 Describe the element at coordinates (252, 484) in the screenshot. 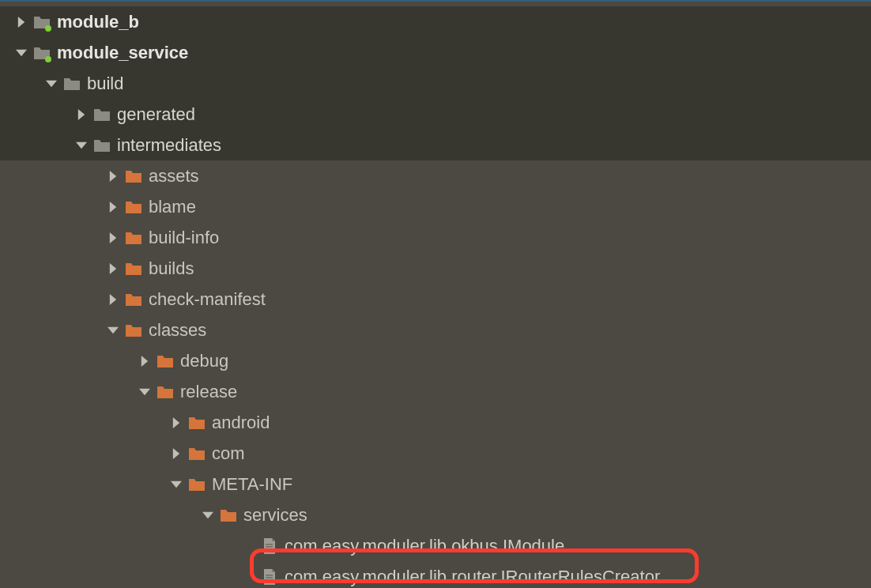

I see `tree-label: META-INF` at that location.